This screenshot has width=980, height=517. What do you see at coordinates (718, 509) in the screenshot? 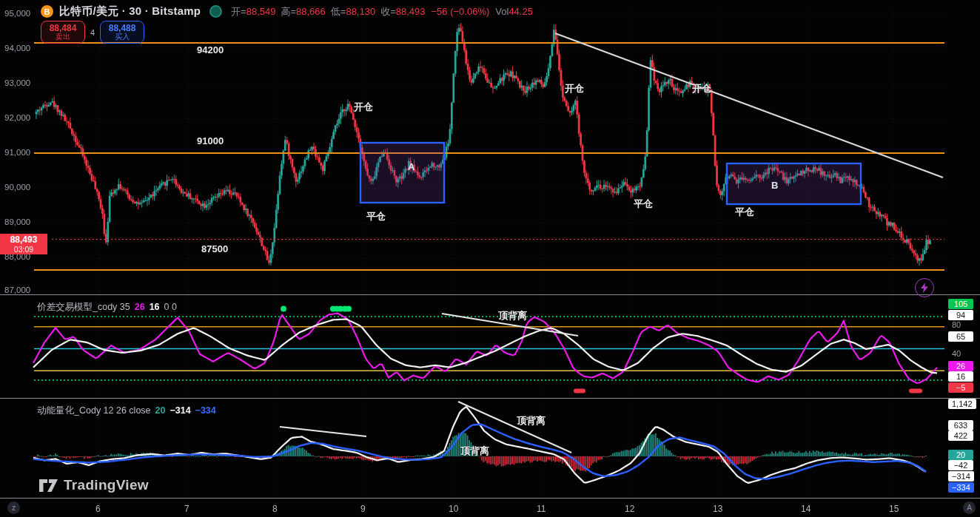
I see `time-axis-label: 13` at bounding box center [718, 509].